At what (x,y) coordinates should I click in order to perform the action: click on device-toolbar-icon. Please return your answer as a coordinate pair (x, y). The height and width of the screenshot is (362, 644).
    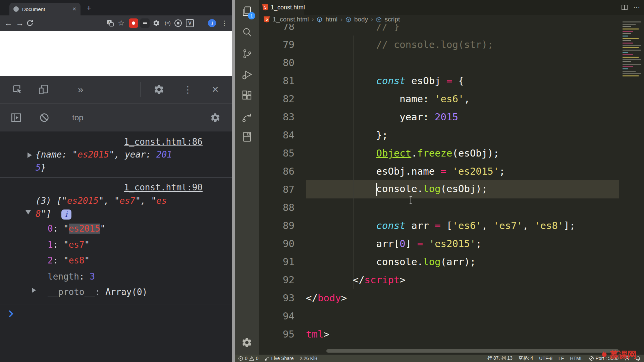
    Looking at the image, I should click on (44, 89).